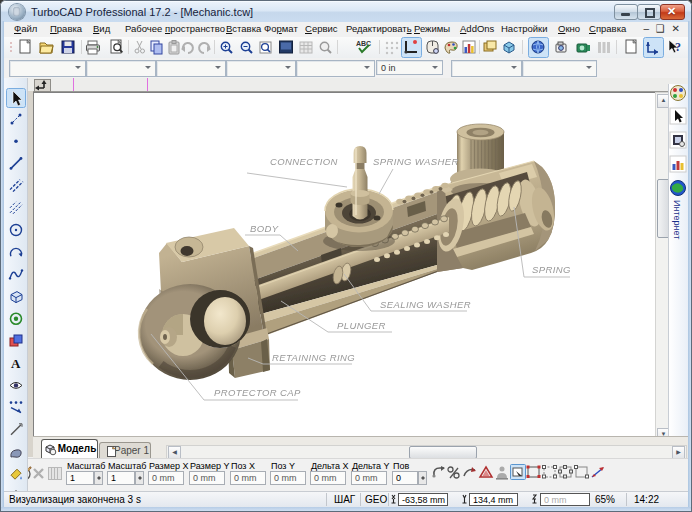 This screenshot has height=512, width=692. Describe the element at coordinates (314, 358) in the screenshot. I see `svg-text: RETAINING RING` at that location.